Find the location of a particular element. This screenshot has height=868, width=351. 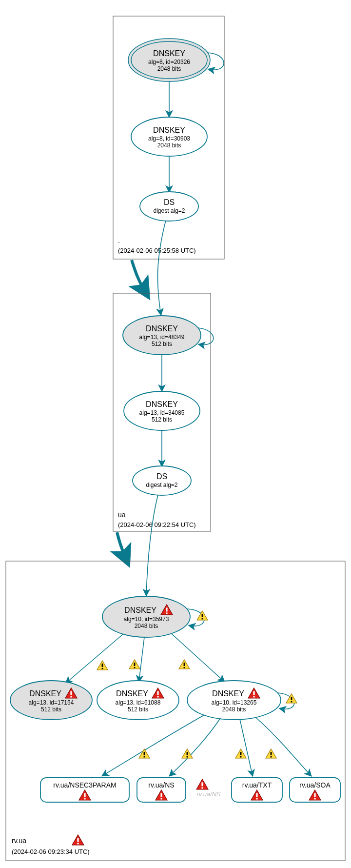

rrset-ns-text: rv.ua/NS is located at coordinates (161, 785).